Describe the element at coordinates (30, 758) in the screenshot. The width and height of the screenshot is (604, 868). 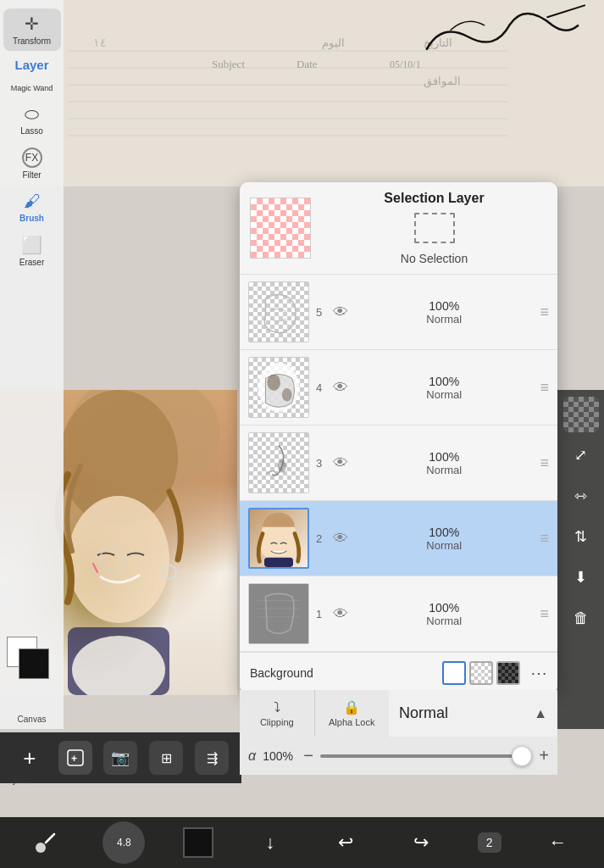
I see `add-layer-btn: +` at that location.